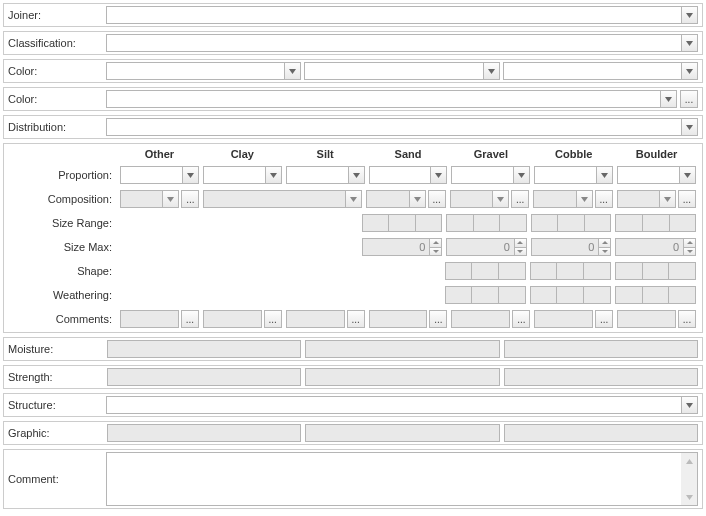  What do you see at coordinates (604, 199) in the screenshot?
I see `composition-cobble-browse: ...` at bounding box center [604, 199].